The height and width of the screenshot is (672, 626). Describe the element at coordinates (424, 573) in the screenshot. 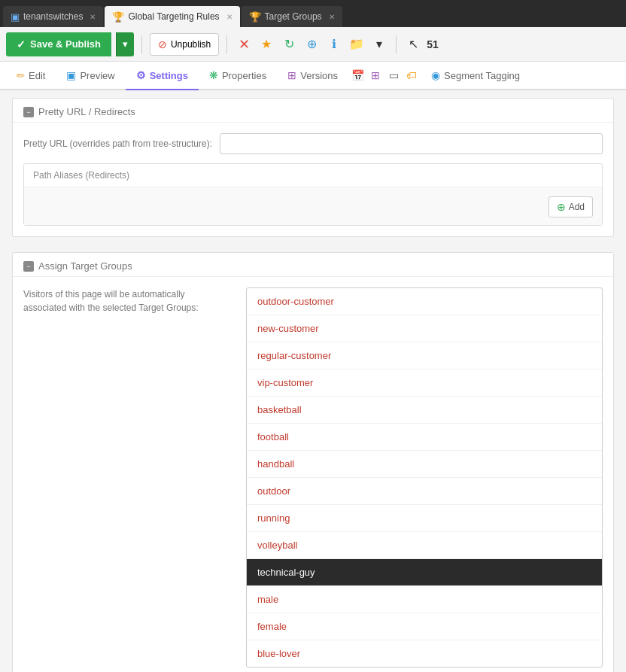

I see `target-group-item: technical-guy` at that location.